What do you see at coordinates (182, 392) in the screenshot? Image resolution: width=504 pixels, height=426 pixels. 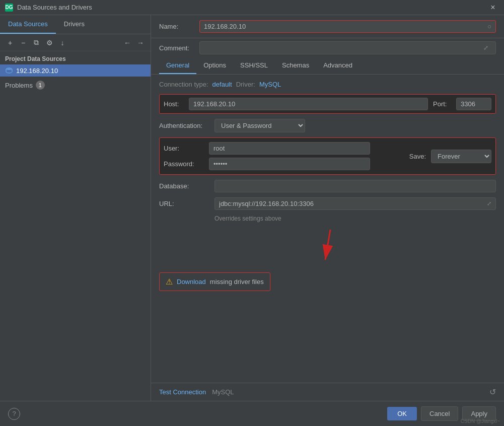 I see `test-connection-button: Test Connection` at bounding box center [182, 392].